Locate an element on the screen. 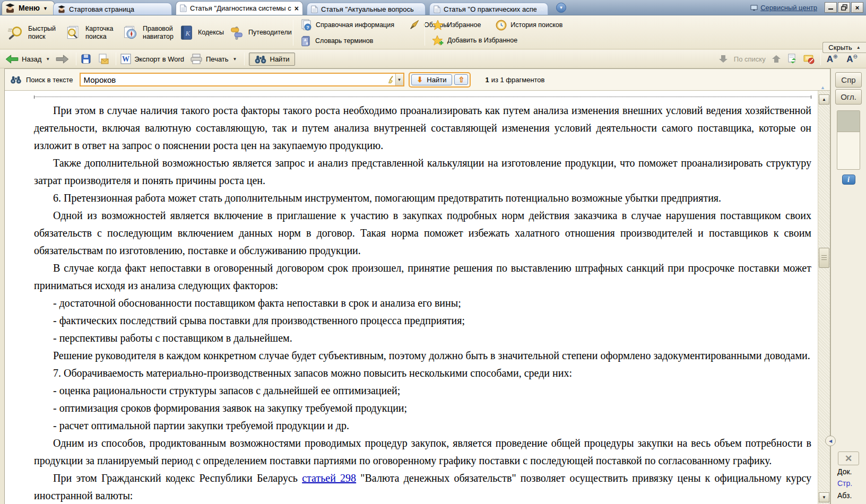 Image resolution: width=866 pixels, height=504 pixels. main-toolbar: Быстрый поиск Карточка поиска Правовой н… is located at coordinates (433, 33).